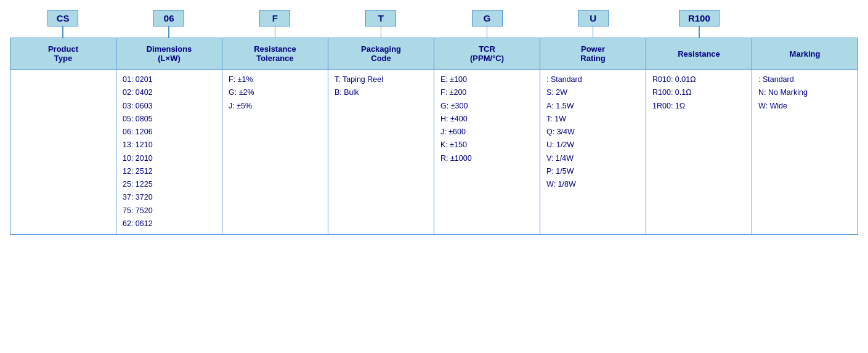  What do you see at coordinates (169, 92) in the screenshot?
I see `list-item: 02: 0402` at bounding box center [169, 92].